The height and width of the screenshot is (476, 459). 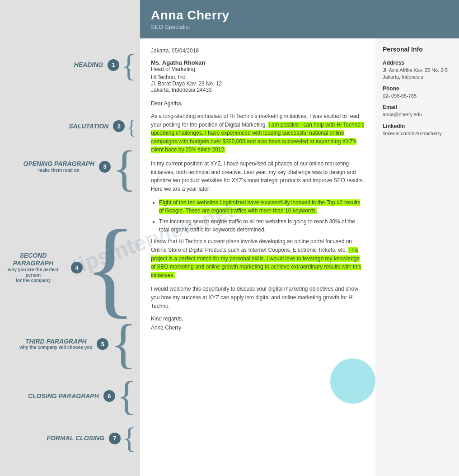 What do you see at coordinates (131, 127) in the screenshot?
I see `brace-2: {` at bounding box center [131, 127].